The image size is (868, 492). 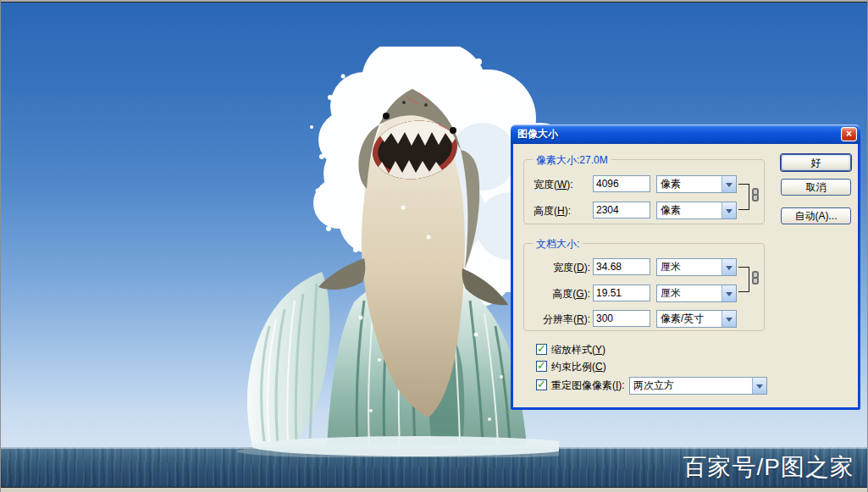 I want to click on doc-width-unit-select: 厘米, so click(x=696, y=268).